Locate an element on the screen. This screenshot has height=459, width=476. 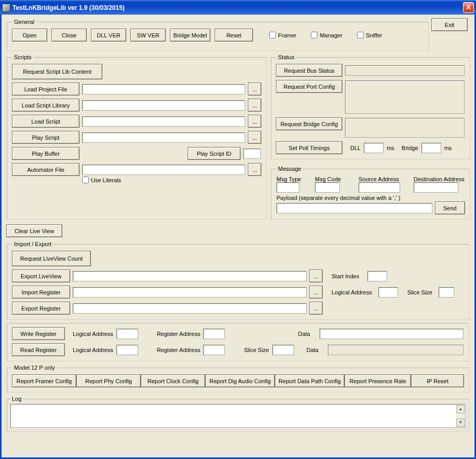
source-address-input is located at coordinates (379, 187).